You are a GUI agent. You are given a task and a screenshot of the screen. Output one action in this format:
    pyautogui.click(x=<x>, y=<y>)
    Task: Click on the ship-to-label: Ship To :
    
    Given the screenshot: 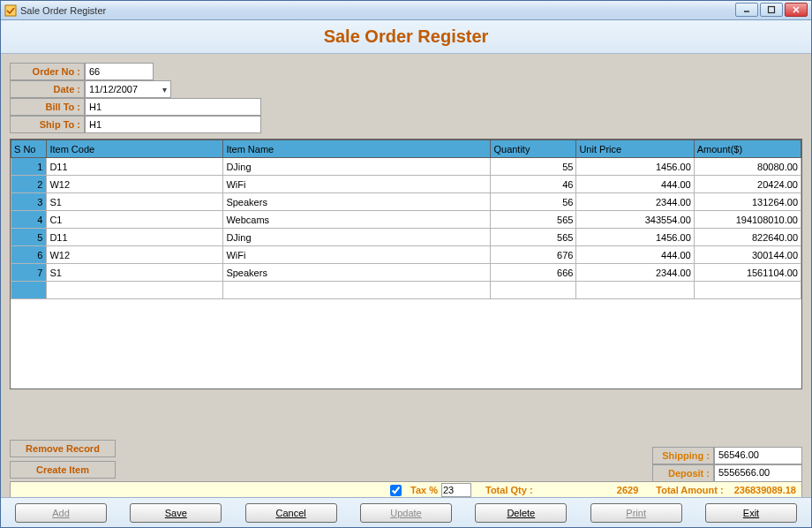 What is the action you would take?
    pyautogui.click(x=48, y=124)
    